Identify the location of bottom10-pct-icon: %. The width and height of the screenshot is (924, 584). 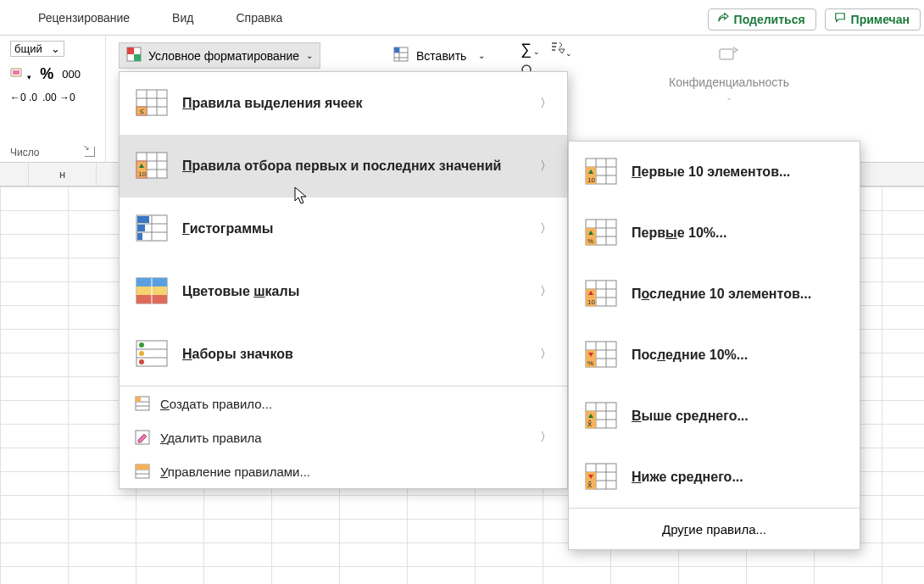
(601, 355).